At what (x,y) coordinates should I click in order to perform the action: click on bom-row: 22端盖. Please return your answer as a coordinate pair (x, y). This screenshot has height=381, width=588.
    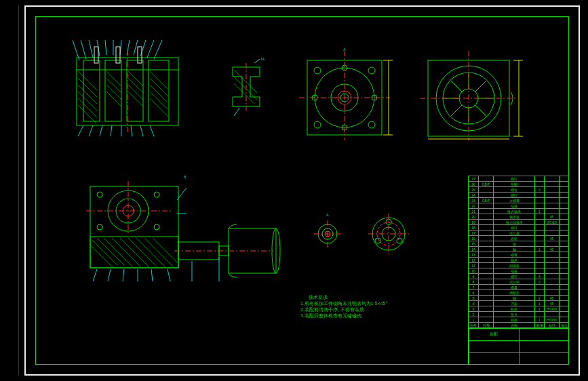
    Looking at the image, I should click on (518, 205).